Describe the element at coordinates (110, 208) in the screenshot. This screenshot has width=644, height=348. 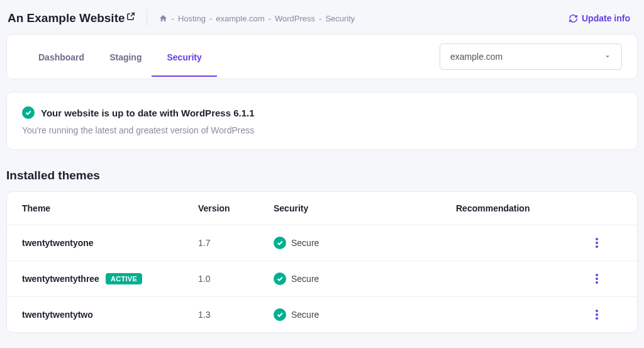
I see `col-theme: Theme` at that location.